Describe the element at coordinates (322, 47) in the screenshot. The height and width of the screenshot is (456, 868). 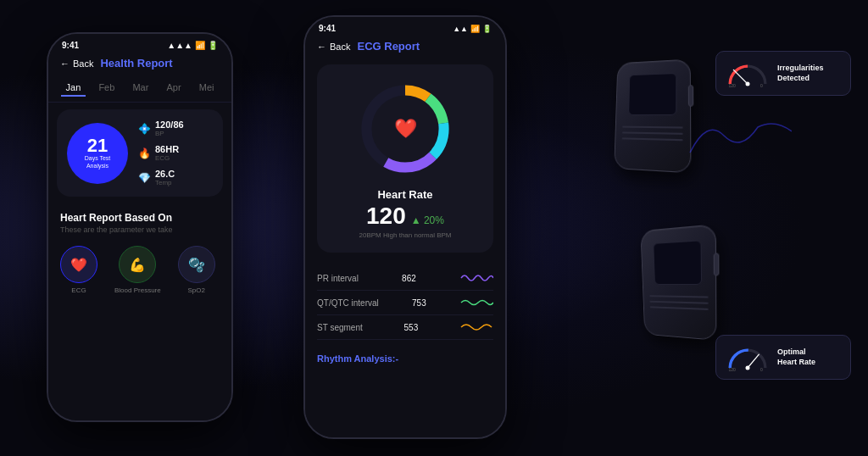
I see `back-arrow-center: ←` at that location.